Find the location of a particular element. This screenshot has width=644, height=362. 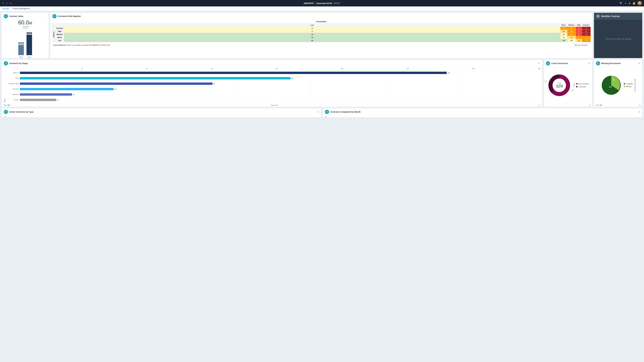

active-y-value: 160 is located at coordinates (5, 117).